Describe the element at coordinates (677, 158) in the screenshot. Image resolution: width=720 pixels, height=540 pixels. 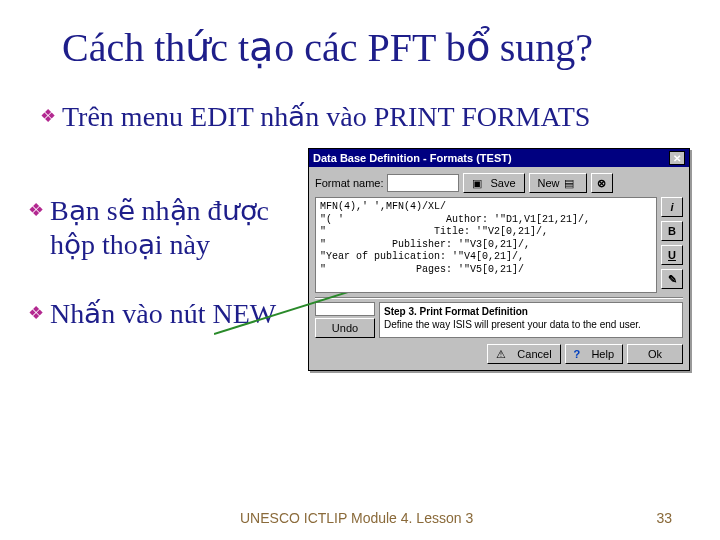
I see `close-button: ✕` at that location.